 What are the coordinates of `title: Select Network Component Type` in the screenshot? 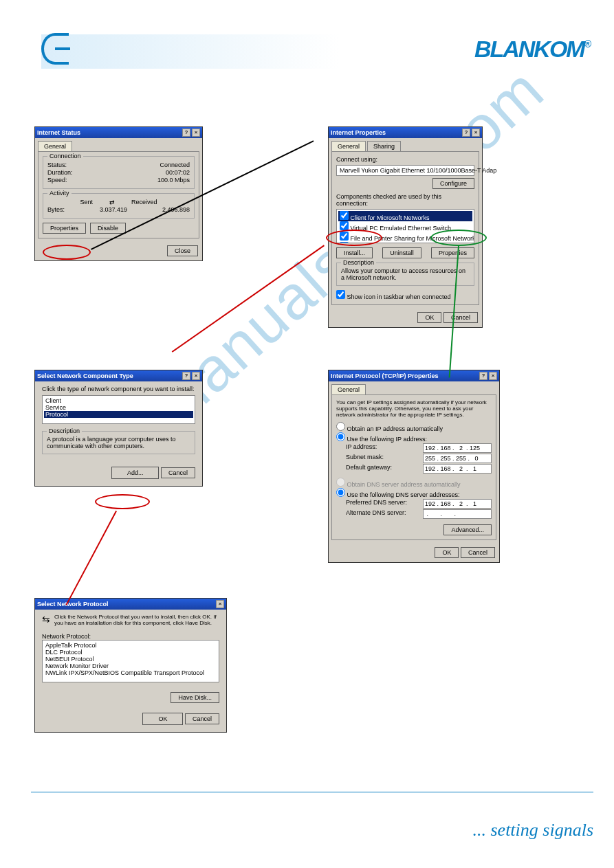 It's located at (85, 376).